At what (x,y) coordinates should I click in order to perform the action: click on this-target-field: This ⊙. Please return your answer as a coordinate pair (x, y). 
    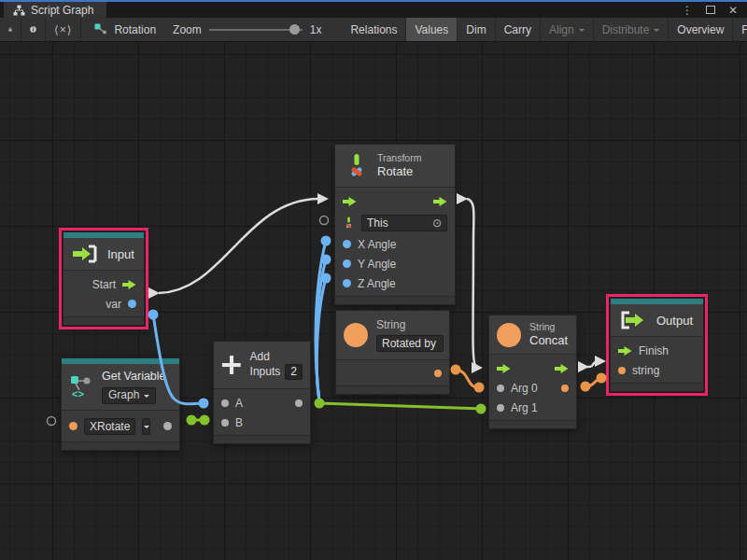
    Looking at the image, I should click on (404, 223).